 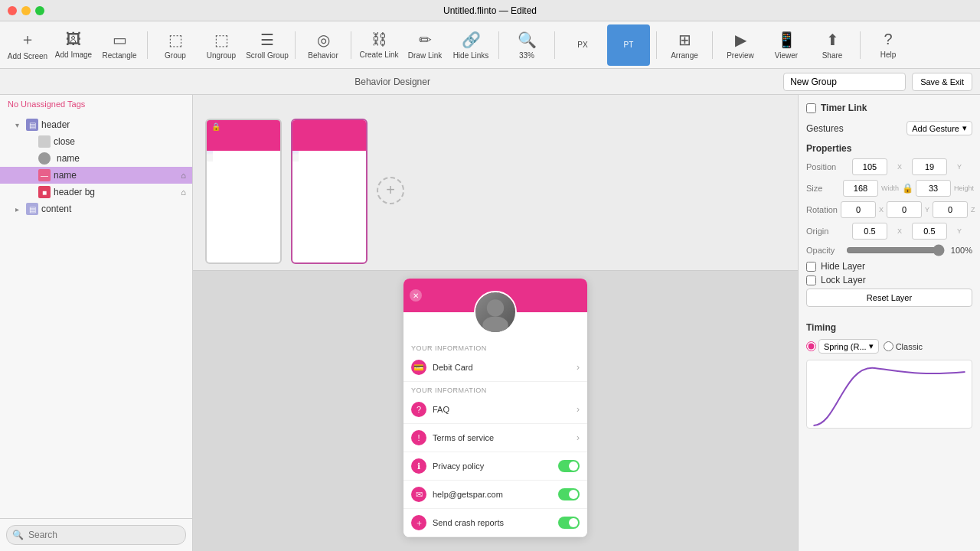 What do you see at coordinates (812, 266) in the screenshot?
I see `hide-layer-checkbox` at bounding box center [812, 266].